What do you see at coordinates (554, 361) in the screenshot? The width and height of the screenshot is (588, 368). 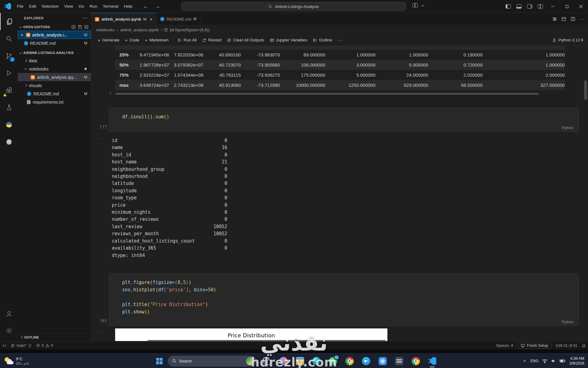 I see `volume-icon` at bounding box center [554, 361].